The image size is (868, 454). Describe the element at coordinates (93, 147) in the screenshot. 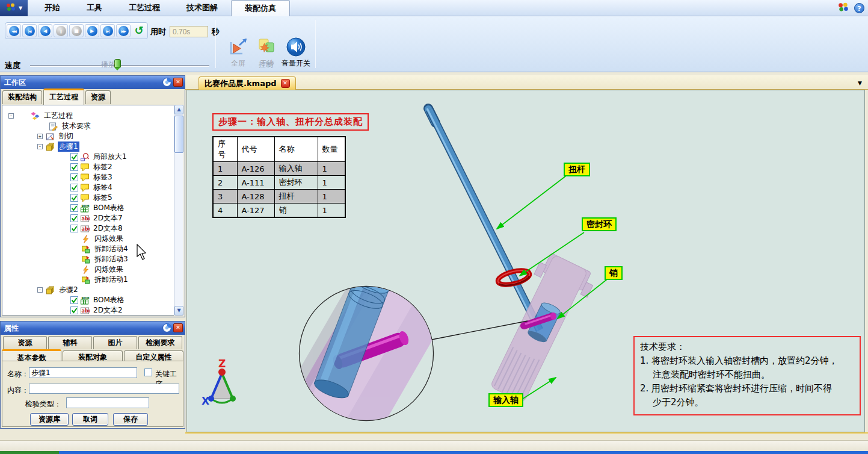

I see `tree-item: -步骤1` at that location.